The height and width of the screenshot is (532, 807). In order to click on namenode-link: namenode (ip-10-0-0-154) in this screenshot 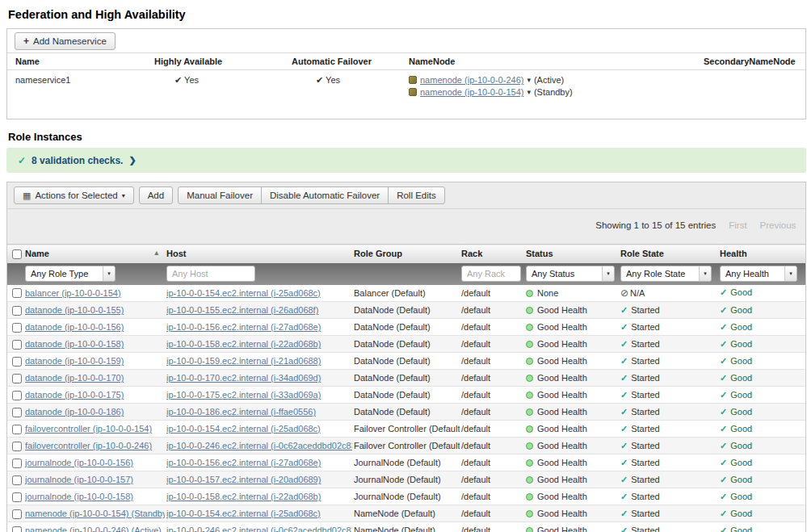, I will do `click(472, 92)`.